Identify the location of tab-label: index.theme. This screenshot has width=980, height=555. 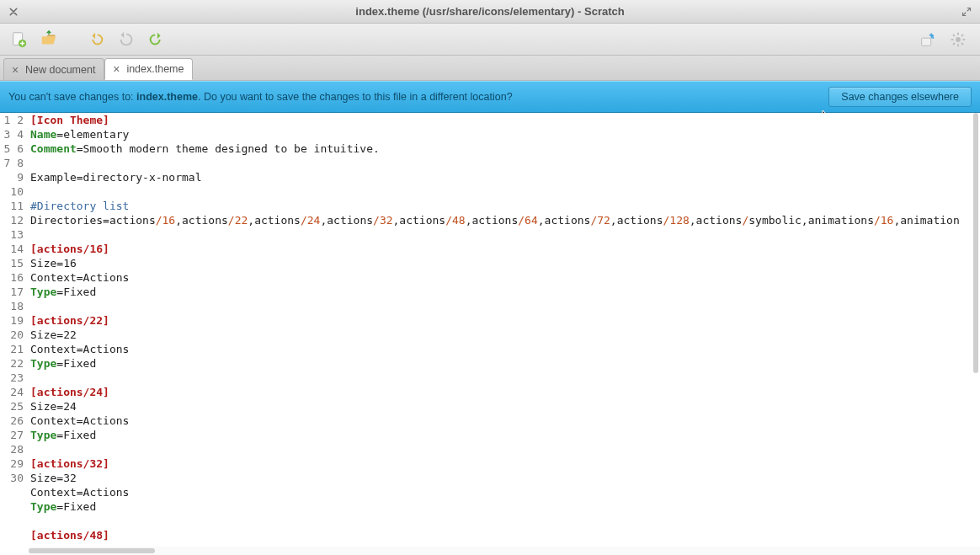
(155, 69).